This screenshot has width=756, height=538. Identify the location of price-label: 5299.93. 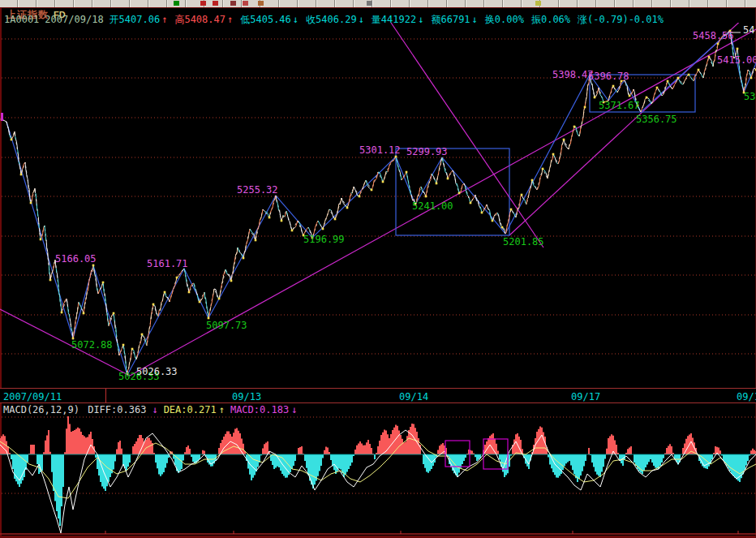
(427, 152).